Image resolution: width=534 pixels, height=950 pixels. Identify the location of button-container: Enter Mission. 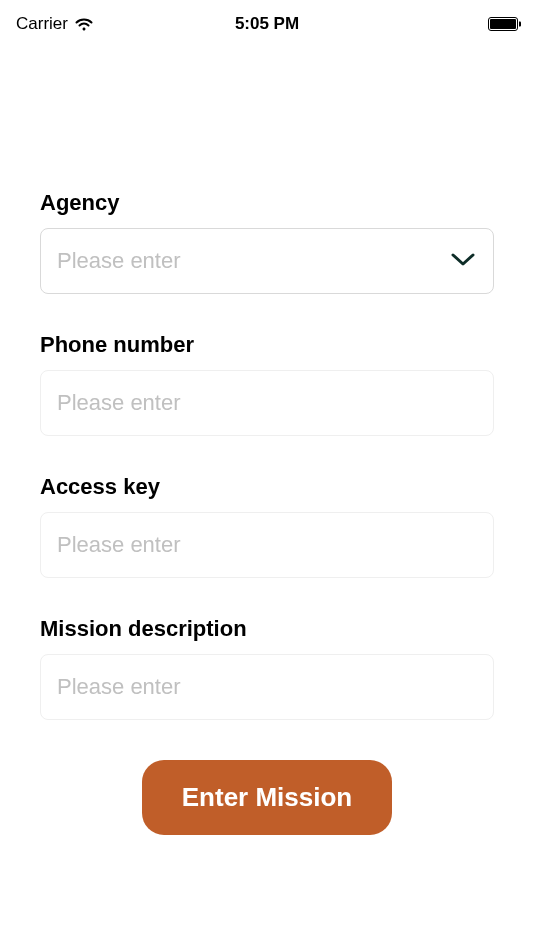
(267, 798).